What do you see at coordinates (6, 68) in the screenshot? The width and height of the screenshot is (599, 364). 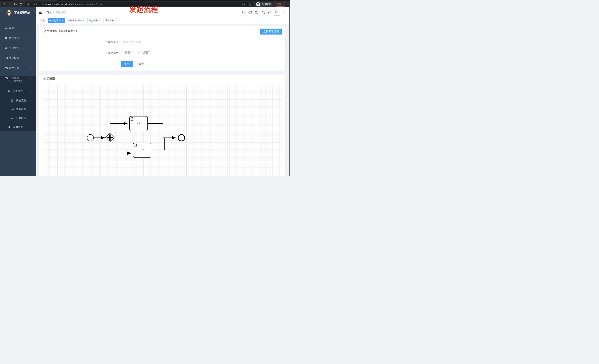 I see `toolbox-icon` at bounding box center [6, 68].